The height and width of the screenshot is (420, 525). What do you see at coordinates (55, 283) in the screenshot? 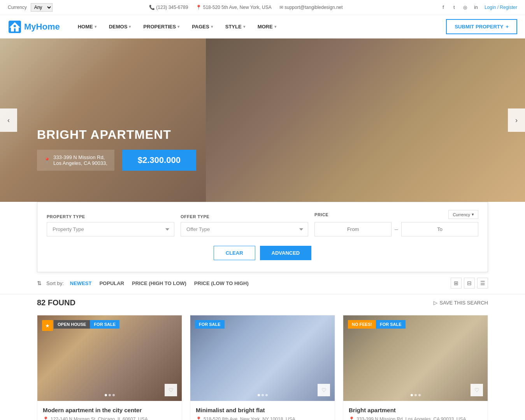
I see `sort-label: Sort by:` at bounding box center [55, 283].